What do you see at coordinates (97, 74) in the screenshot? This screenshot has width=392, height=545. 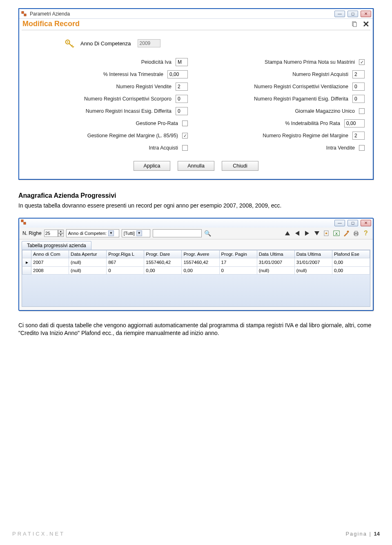 I see `field-label: % Interessi Iva Trimestrale` at bounding box center [97, 74].